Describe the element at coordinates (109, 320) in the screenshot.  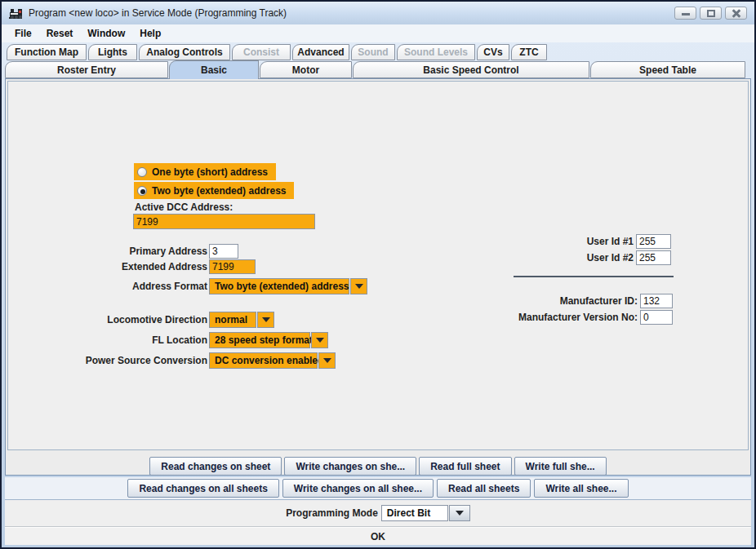
I see `locomotive-direction-label: Locomotive Direction` at that location.